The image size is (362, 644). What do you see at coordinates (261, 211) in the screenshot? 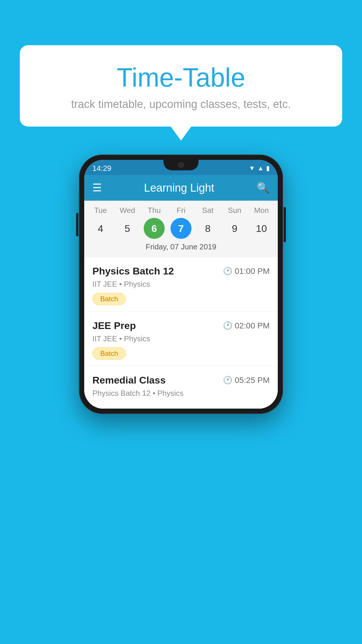
I see `day-header-mon: Mon` at bounding box center [261, 211].